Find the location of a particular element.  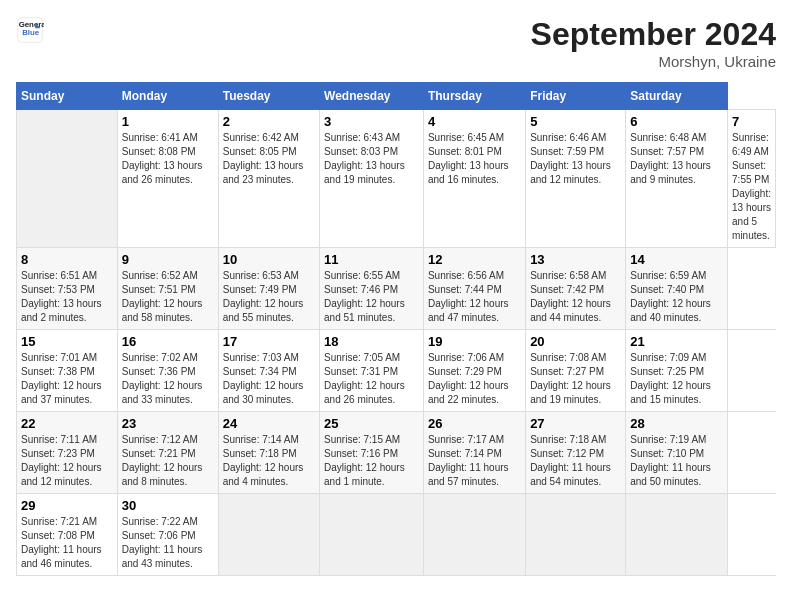

calendar-day-cell: 6Sunrise: 6:48 AMSunset: 7:57 PMDaylight… is located at coordinates (677, 179).